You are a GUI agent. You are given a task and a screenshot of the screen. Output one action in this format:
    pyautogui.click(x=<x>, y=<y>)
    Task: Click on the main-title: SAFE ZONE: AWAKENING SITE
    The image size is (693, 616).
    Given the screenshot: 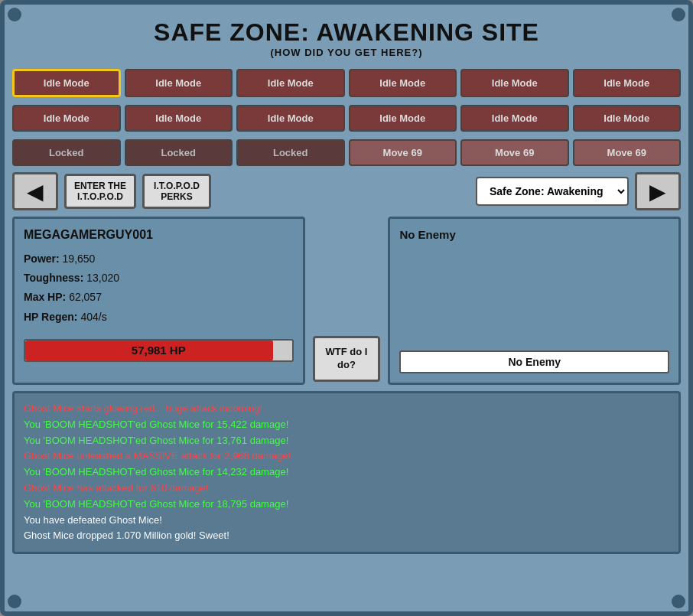 What is the action you would take?
    pyautogui.click(x=346, y=32)
    